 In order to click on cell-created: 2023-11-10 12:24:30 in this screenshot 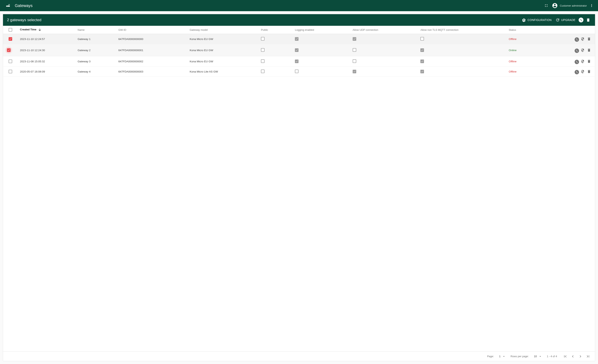, I will do `click(47, 50)`.